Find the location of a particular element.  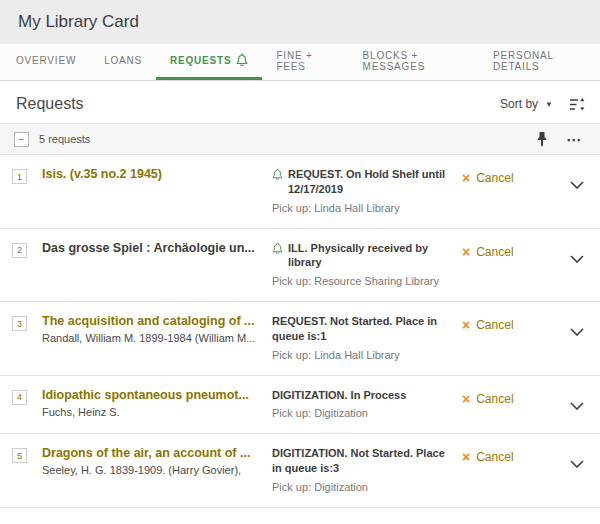

request-author: Seeley, H. G. 1839-1909. (Harry Govier), is located at coordinates (152, 470).